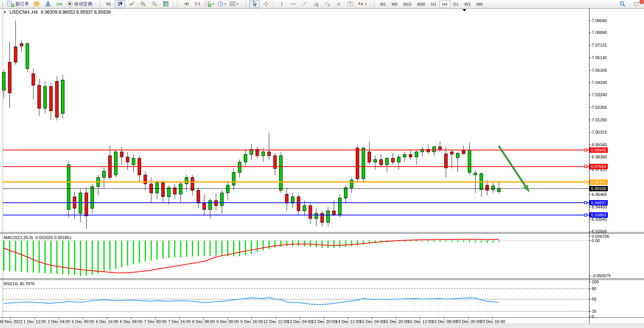 The image size is (644, 328). I want to click on zoom-in-button, so click(143, 4).